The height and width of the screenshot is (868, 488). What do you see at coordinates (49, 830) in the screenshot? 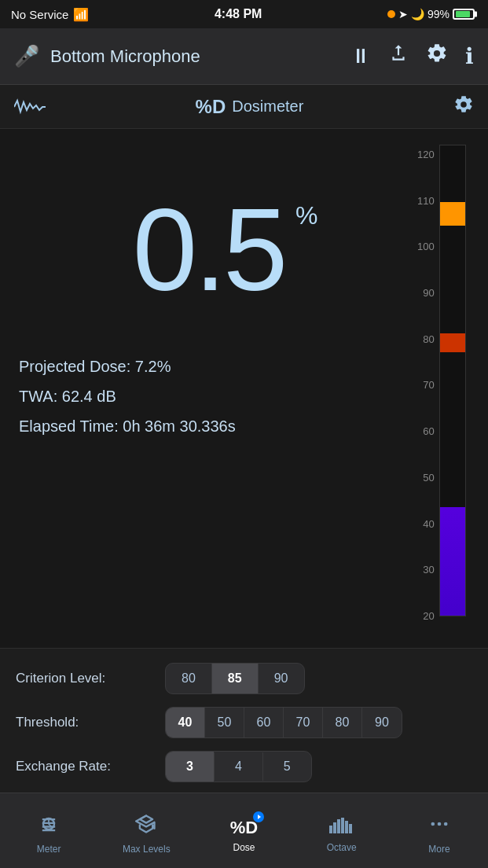
I see `tab-meter: Meter` at bounding box center [49, 830].